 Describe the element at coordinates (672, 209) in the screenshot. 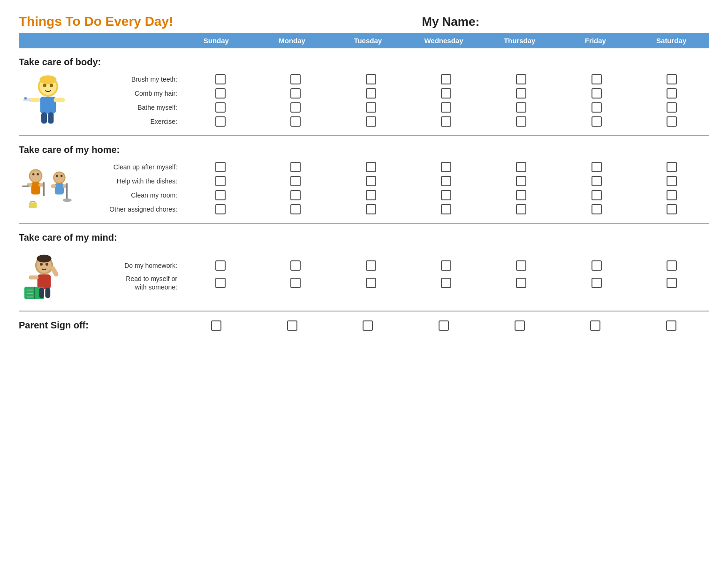

I see `task-checkbox-home-3-saturday` at that location.